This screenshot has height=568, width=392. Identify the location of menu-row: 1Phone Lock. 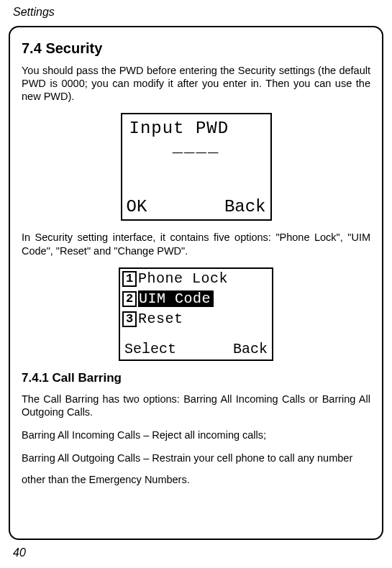
(196, 279).